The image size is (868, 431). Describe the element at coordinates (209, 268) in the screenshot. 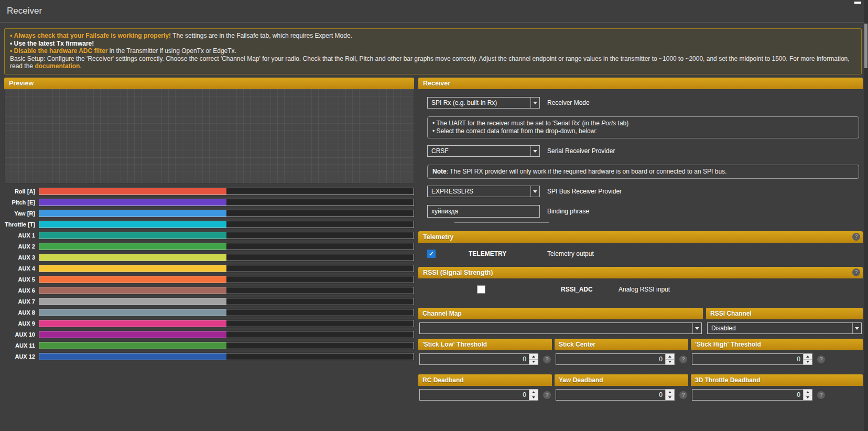

I see `channel-row: AUX 4` at that location.